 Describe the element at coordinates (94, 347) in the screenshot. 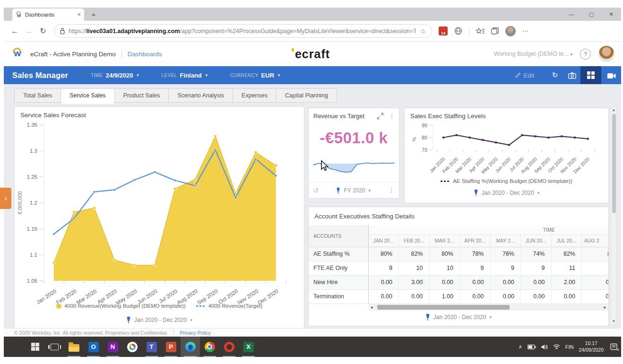

I see `outlook-button: O` at that location.